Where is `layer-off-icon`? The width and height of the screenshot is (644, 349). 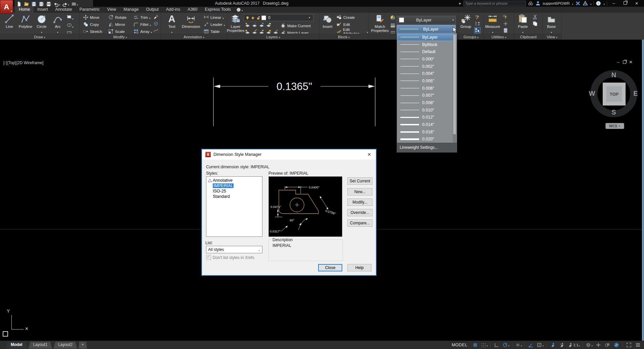 layer-off-icon is located at coordinates (248, 25).